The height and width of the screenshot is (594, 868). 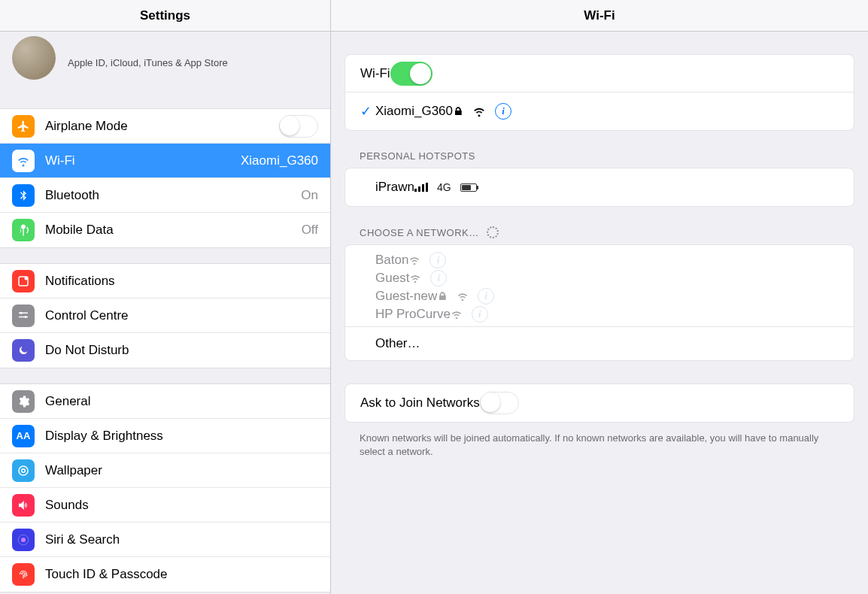 What do you see at coordinates (23, 281) in the screenshot?
I see `notifications-icon` at bounding box center [23, 281].